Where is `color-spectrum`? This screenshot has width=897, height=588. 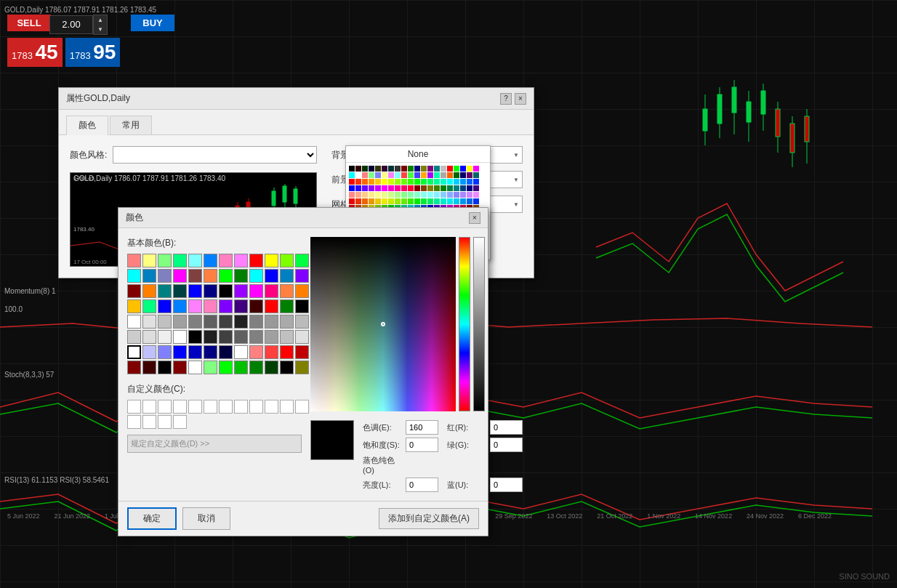
color-spectrum is located at coordinates (383, 324).